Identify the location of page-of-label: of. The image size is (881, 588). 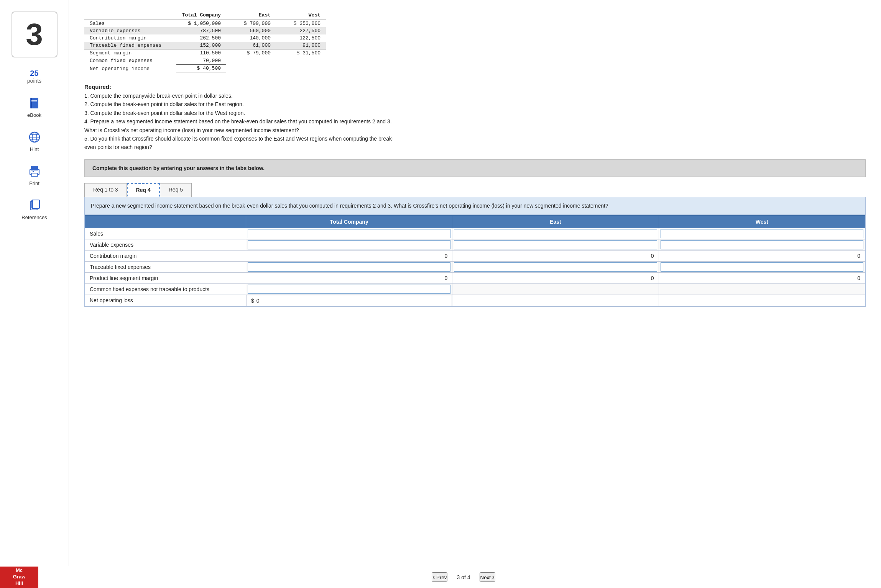
(464, 577).